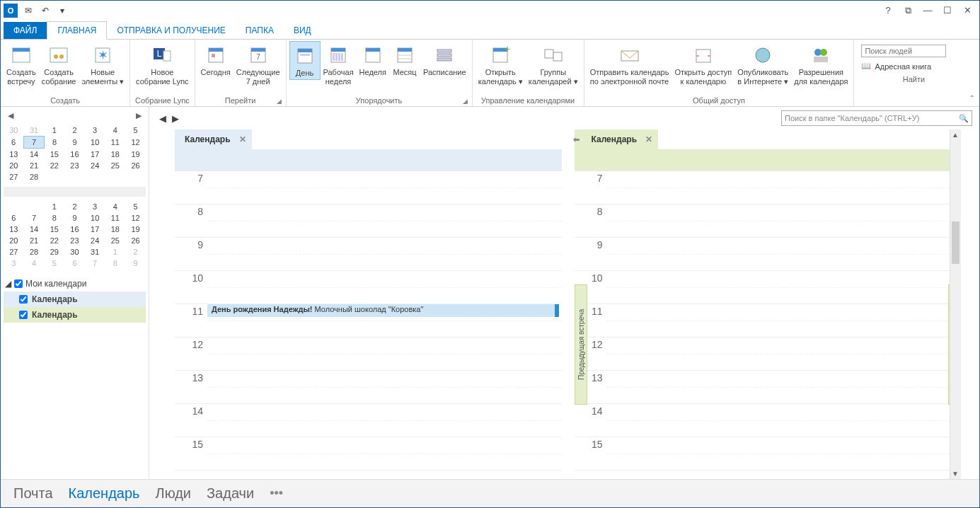  What do you see at coordinates (338, 64) in the screenshot?
I see `work-week-button: Рабочая неделя` at bounding box center [338, 64].